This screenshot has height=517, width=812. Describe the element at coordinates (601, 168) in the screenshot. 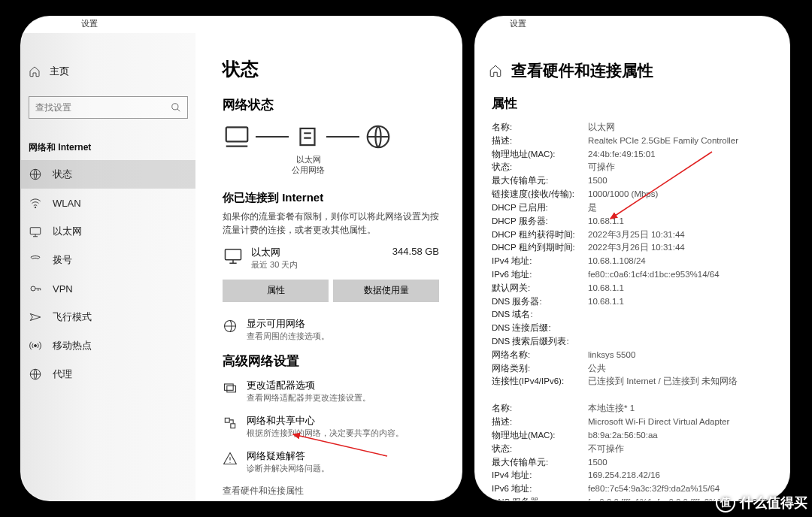

I see `eth-status: 可操作` at that location.